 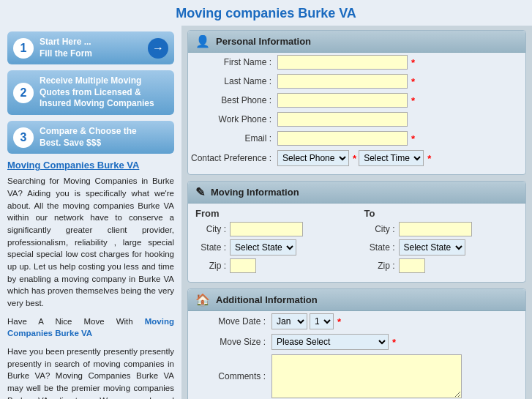 What do you see at coordinates (231, 119) in the screenshot?
I see `work-phone-label: Work Phone :` at bounding box center [231, 119].